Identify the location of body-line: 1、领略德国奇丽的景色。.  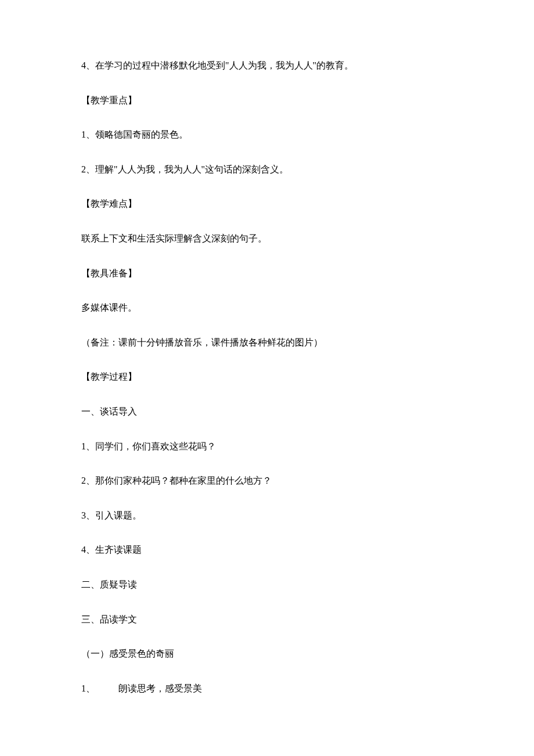
(267, 135).